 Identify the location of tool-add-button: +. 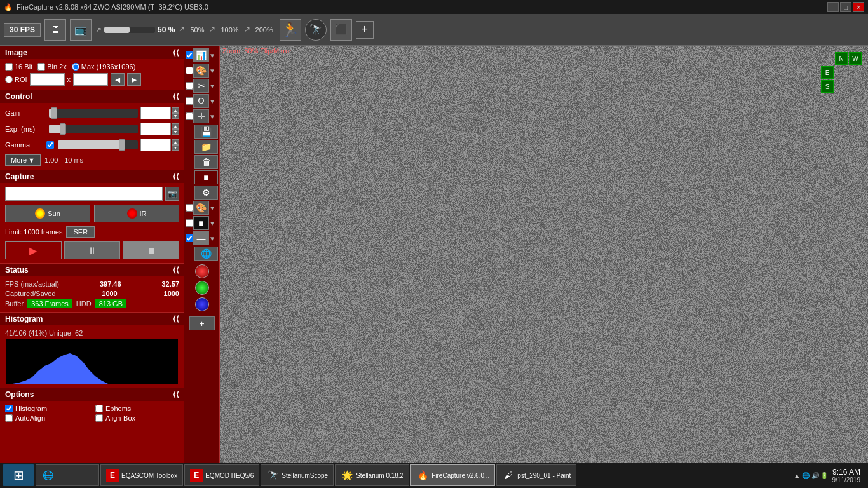
(202, 323).